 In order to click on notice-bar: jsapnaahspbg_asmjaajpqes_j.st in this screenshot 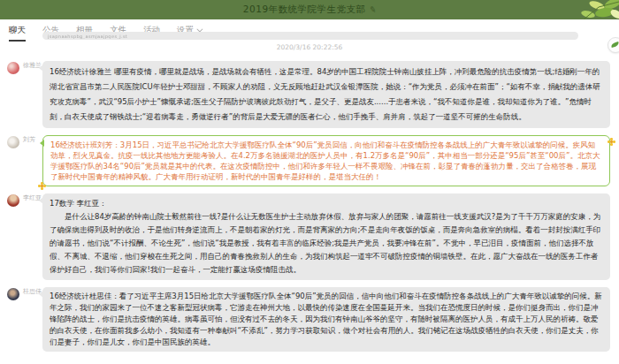, I will do `click(310, 35)`.